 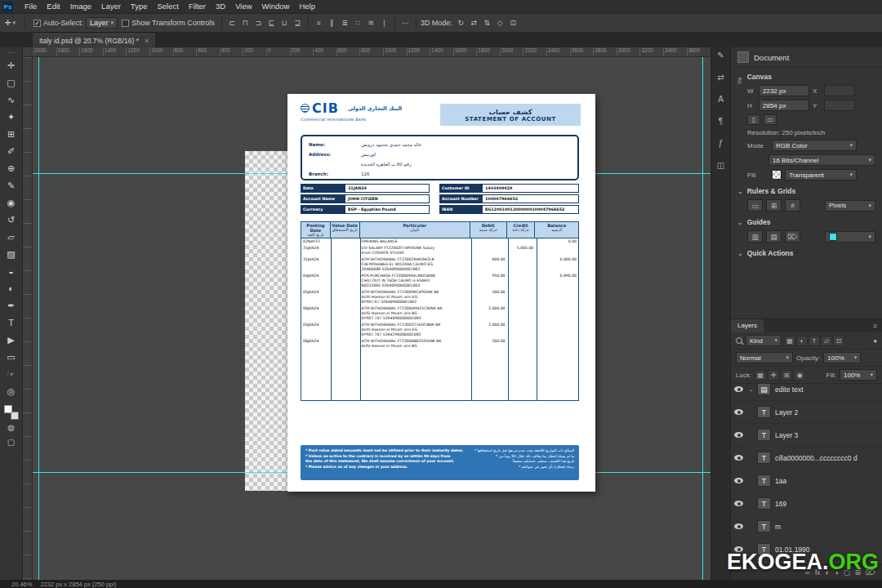 I want to click on filter-shape-layers-icon: ▱, so click(x=826, y=341).